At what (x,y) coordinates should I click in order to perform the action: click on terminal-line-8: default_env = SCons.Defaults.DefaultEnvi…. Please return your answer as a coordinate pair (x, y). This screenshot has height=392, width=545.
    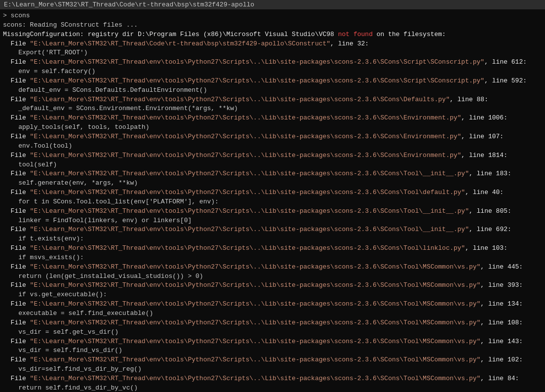
    Looking at the image, I should click on (272, 91).